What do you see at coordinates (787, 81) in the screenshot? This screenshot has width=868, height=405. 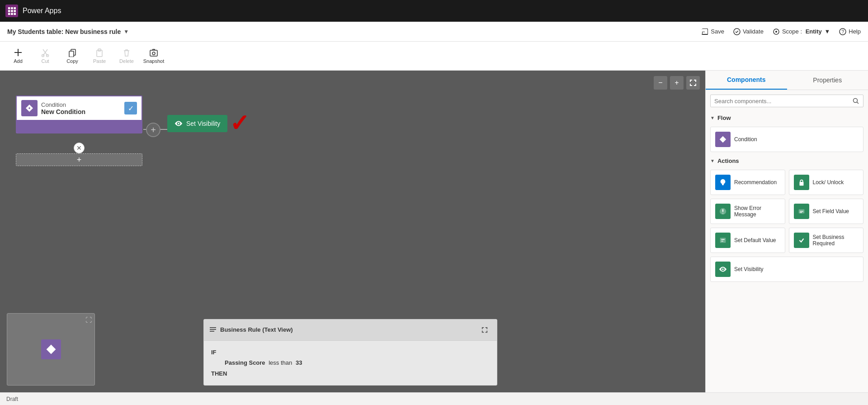 I see `right-panel-tabs: Components Properties` at bounding box center [787, 81].